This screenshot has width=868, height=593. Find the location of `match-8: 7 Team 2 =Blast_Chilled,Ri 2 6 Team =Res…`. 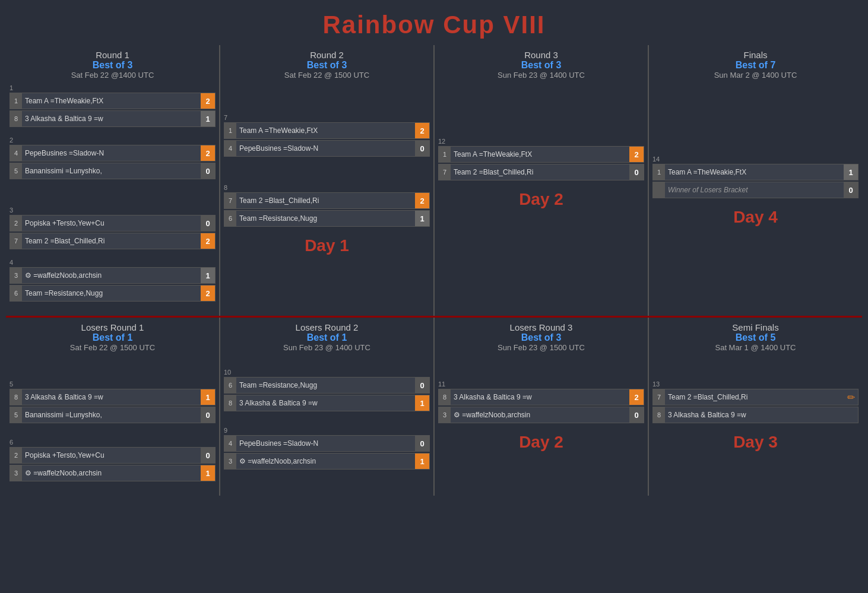

match-8: 7 Team 2 =Blast_Chilled,Ri 2 6 Team =Res… is located at coordinates (327, 210).